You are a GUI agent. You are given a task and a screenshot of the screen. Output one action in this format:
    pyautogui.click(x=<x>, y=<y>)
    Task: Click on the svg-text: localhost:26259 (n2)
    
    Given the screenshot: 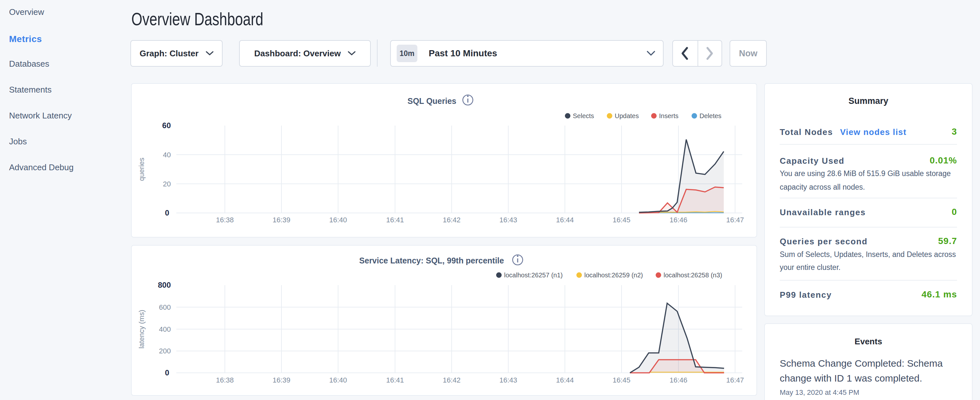 What is the action you would take?
    pyautogui.click(x=614, y=275)
    